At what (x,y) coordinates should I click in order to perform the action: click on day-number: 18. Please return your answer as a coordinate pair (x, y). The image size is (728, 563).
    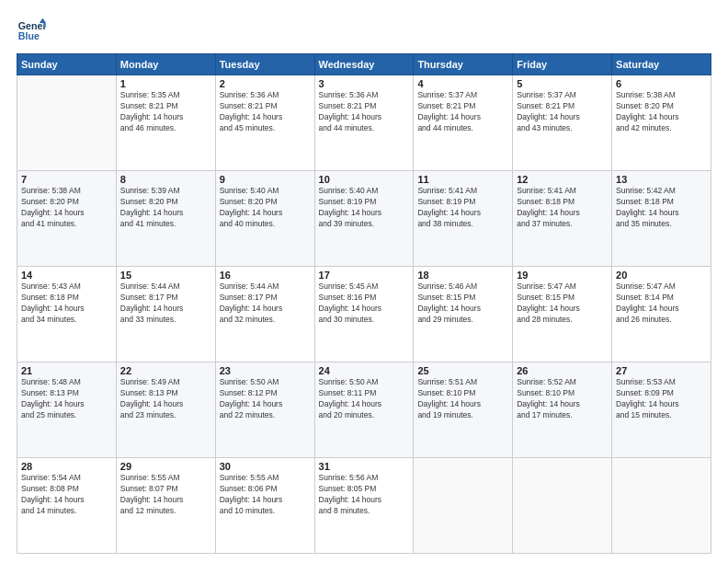
    Looking at the image, I should click on (463, 275).